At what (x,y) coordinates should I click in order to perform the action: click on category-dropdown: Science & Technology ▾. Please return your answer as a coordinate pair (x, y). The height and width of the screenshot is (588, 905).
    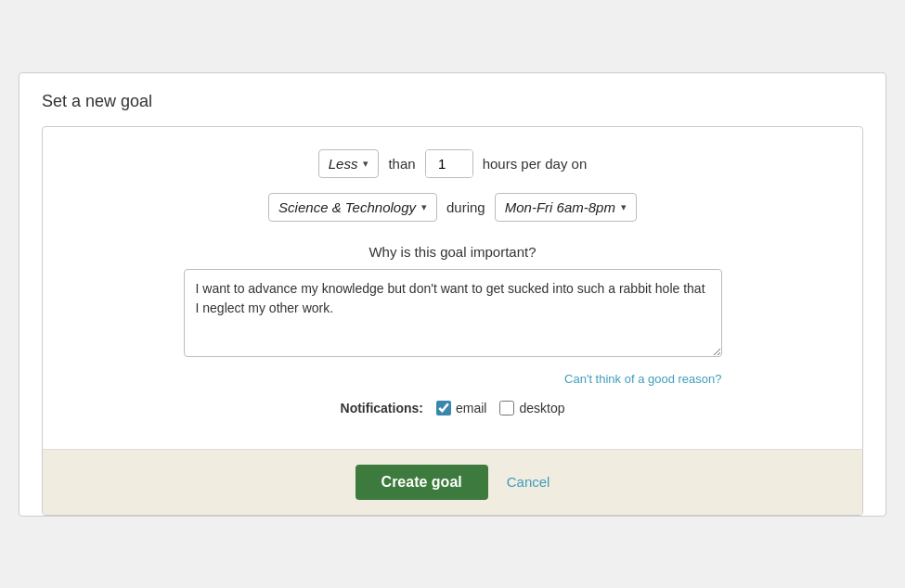
    Looking at the image, I should click on (353, 208).